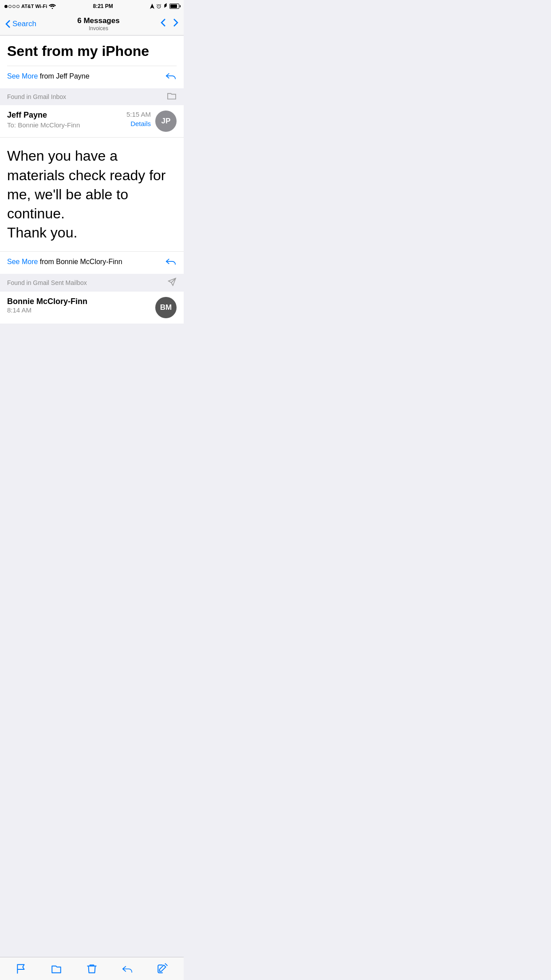  Describe the element at coordinates (22, 76) in the screenshot. I see `see-more-label: See More` at that location.